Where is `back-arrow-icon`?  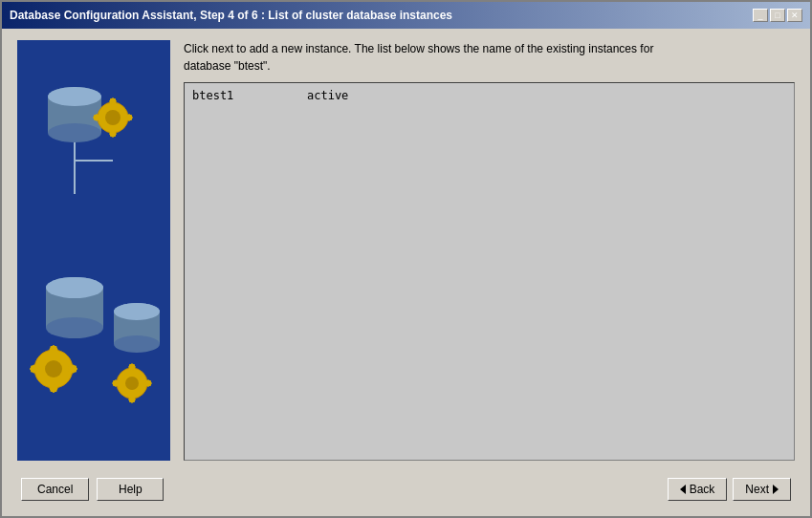
back-arrow-icon is located at coordinates (683, 489).